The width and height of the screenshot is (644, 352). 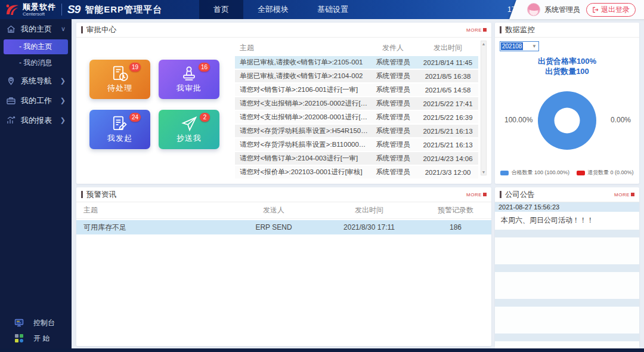 I want to click on approval-table: 主题发件人发出时间单据已审核,请接收<销售订单>:2105-001系统管理员20…, so click(x=357, y=110).